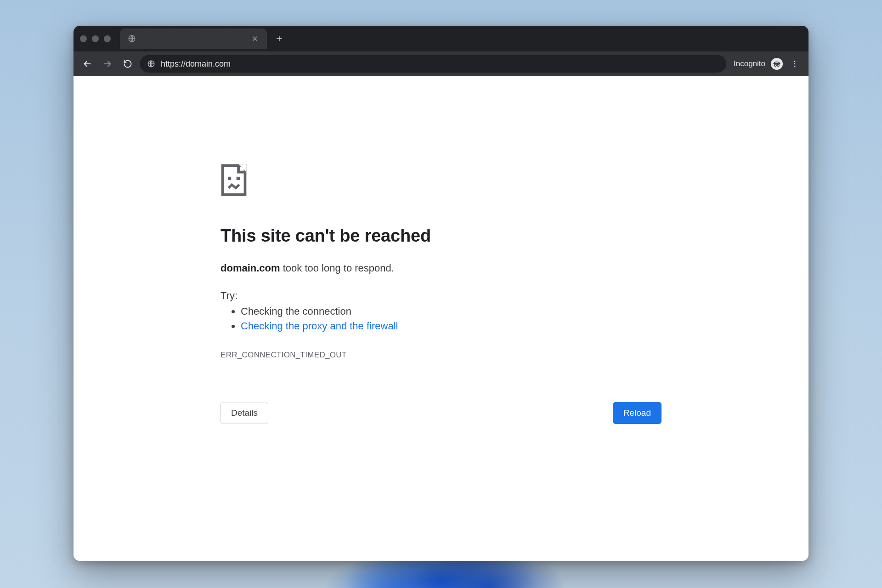 This screenshot has width=882, height=588. I want to click on back-button, so click(87, 64).